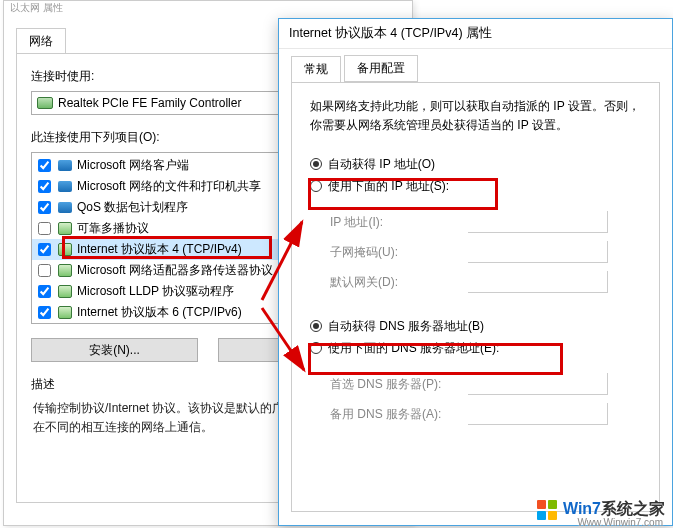 This screenshot has width=673, height=528. I want to click on info-text: 如果网络支持此功能，则可以获取自动指派的 IP 设置。否则，你需要从网络系统管理…, so click(476, 116).